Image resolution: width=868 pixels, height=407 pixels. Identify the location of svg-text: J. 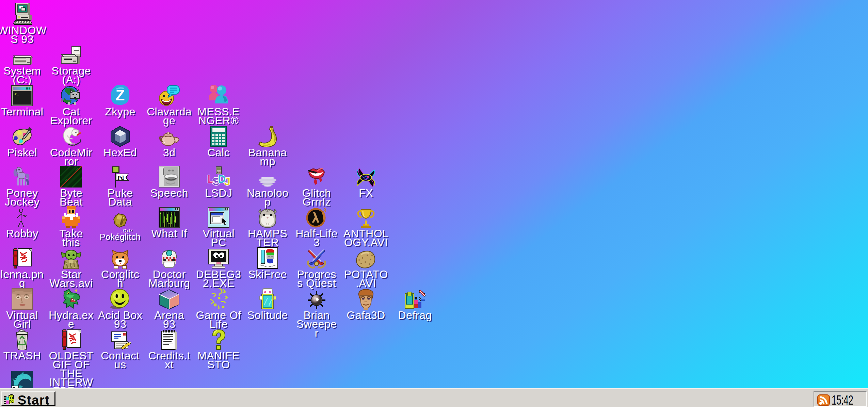
(227, 181).